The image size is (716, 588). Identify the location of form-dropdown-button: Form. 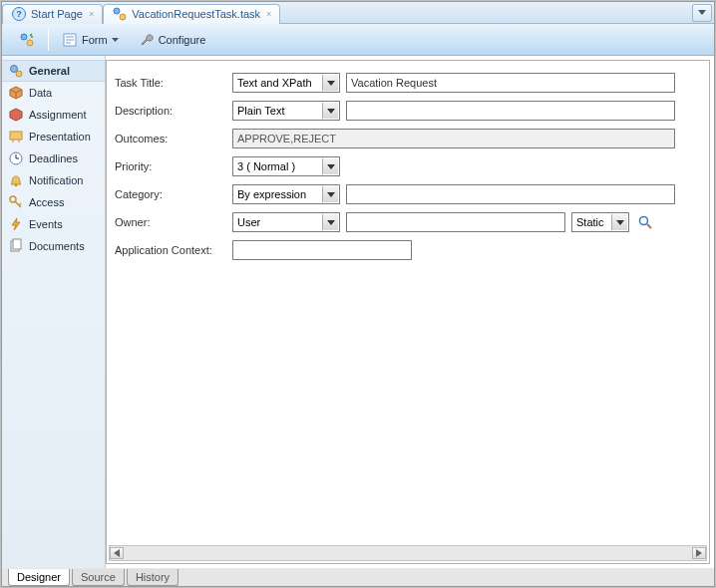
(90, 40).